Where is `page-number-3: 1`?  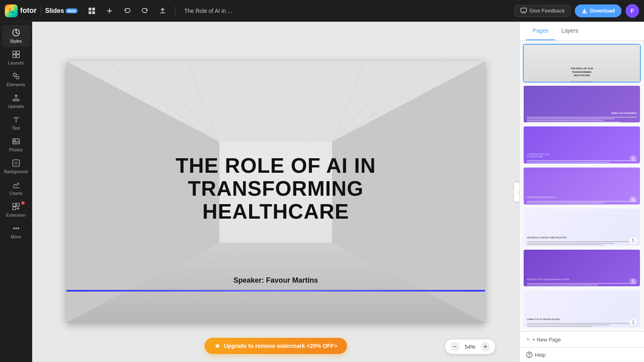
page-number-3: 1 is located at coordinates (633, 158).